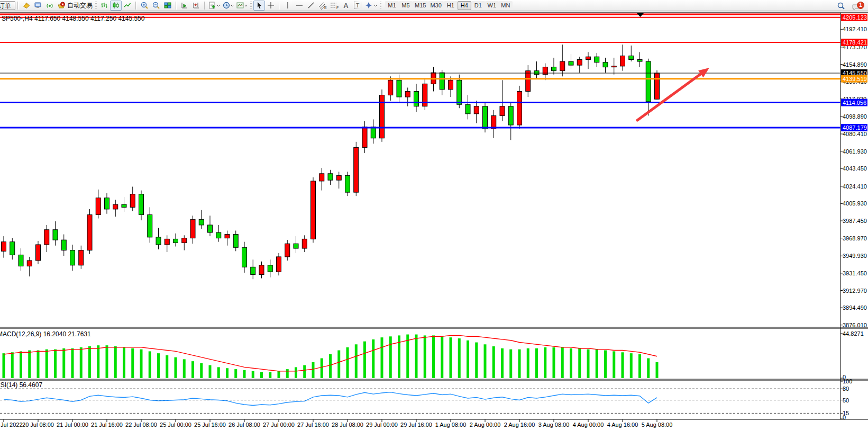 Image resolution: width=868 pixels, height=430 pixels. Describe the element at coordinates (861, 5) in the screenshot. I see `notification-count-badge: 1` at that location.